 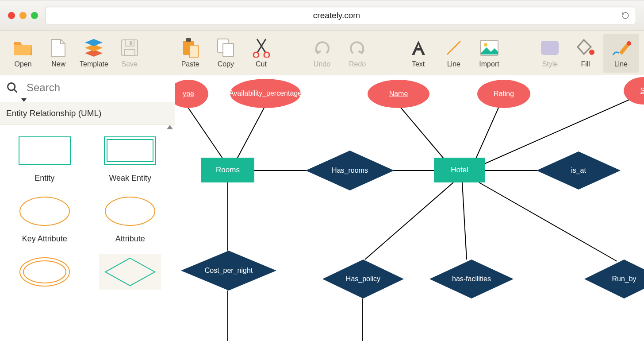 I want to click on text-icon, so click(x=418, y=48).